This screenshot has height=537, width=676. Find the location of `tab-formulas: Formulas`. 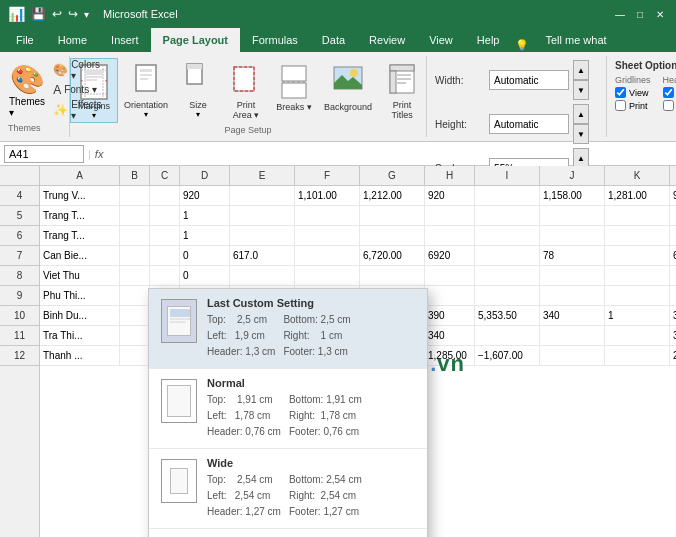

tab-formulas: Formulas is located at coordinates (275, 40).